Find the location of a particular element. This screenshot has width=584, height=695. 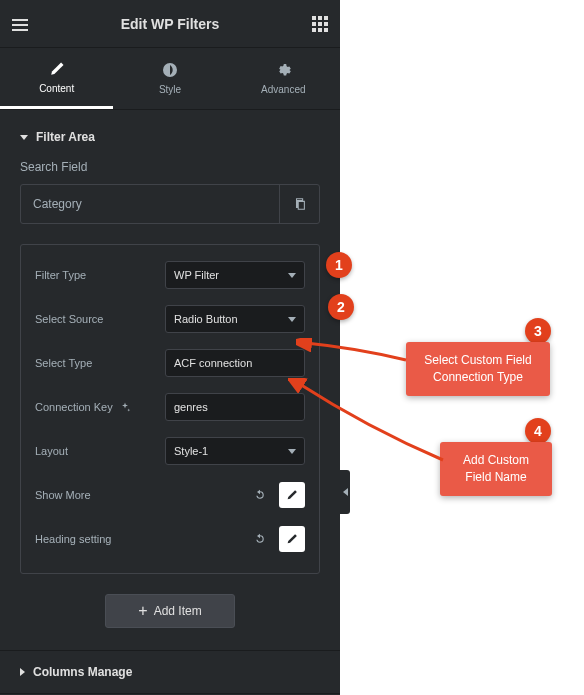

select-source-label: Select Source is located at coordinates (100, 319).